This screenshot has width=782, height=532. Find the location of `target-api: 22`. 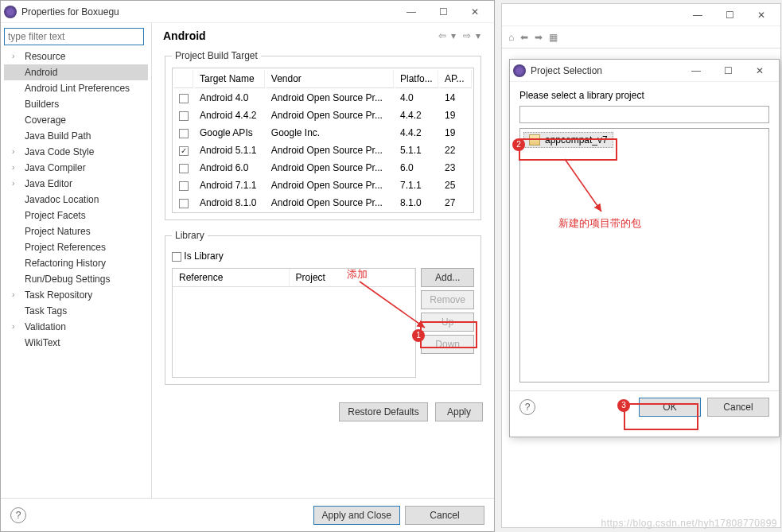

target-api: 22 is located at coordinates (456, 150).